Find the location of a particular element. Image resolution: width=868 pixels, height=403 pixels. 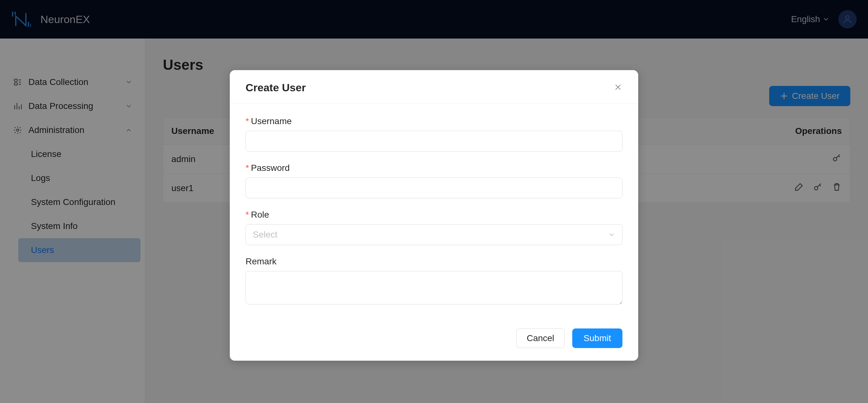

cancel-button: Cancel is located at coordinates (540, 338).